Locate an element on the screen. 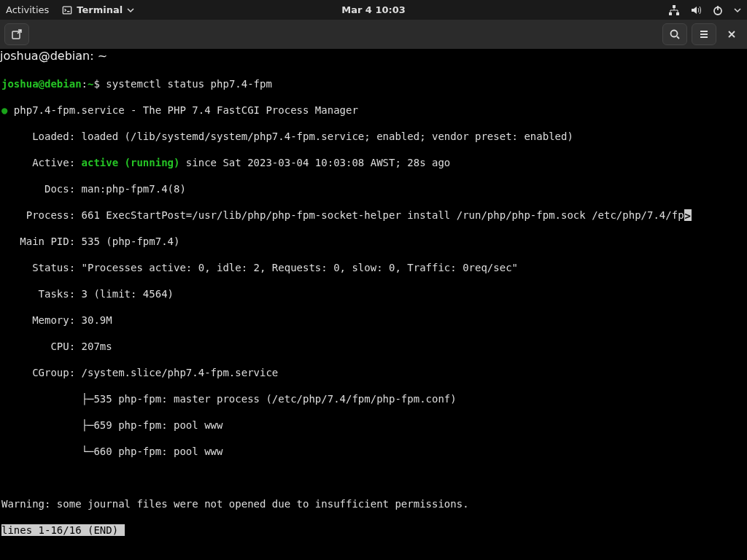  cursor is located at coordinates (121, 530).